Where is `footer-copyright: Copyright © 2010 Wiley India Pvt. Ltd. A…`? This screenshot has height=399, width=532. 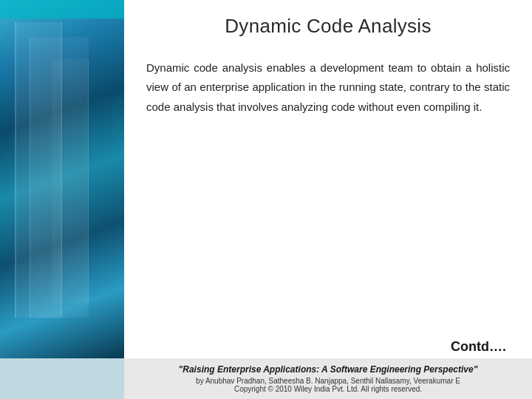 footer-copyright: Copyright © 2010 Wiley India Pvt. Ltd. A… is located at coordinates (328, 389).